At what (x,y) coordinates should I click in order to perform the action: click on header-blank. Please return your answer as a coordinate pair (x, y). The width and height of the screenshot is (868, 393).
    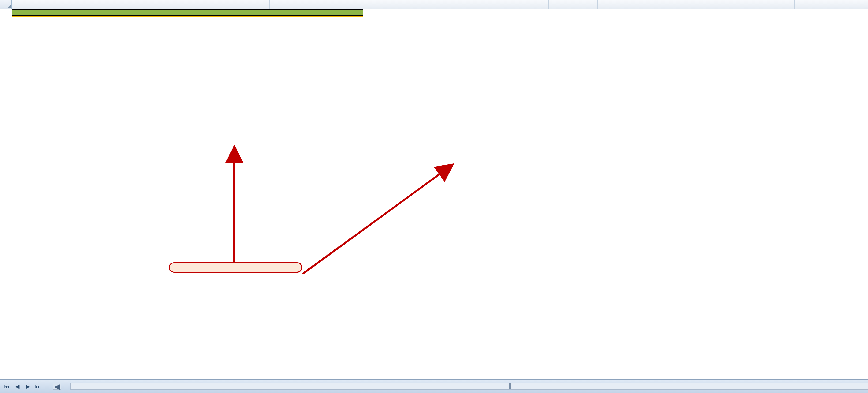
    Looking at the image, I should click on (106, 16).